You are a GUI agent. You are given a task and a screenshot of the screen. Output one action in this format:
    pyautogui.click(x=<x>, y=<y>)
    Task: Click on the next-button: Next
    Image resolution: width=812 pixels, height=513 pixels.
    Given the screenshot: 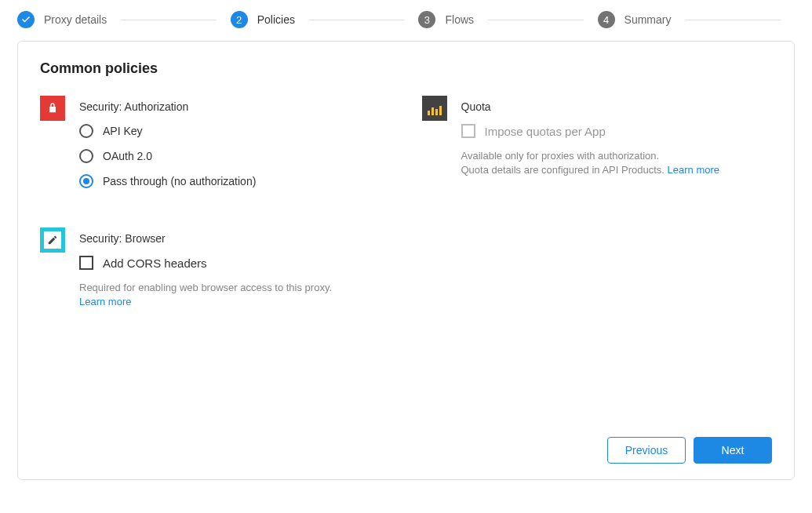 What is the action you would take?
    pyautogui.click(x=733, y=450)
    